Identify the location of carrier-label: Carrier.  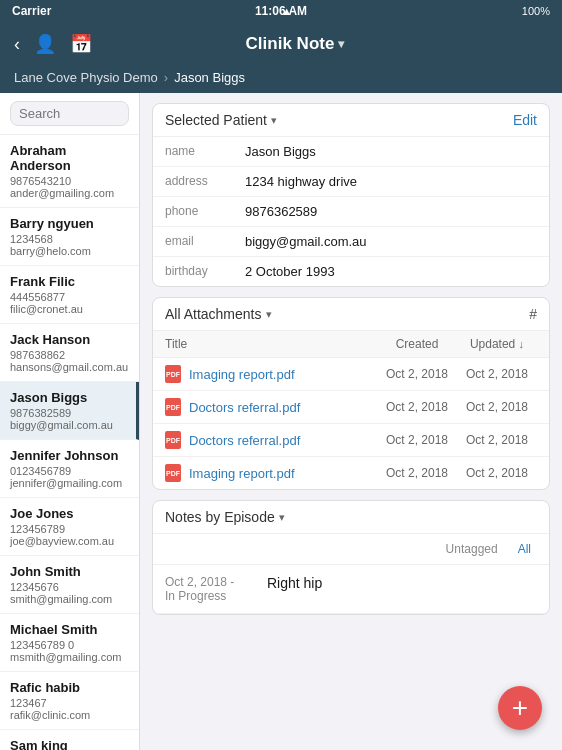
(32, 11).